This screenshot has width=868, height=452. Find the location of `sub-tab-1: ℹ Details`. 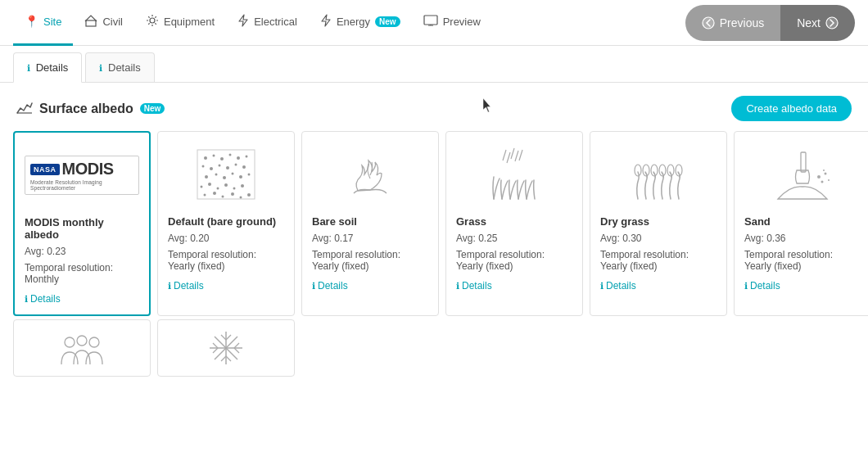

sub-tab-1: ℹ Details is located at coordinates (47, 67).